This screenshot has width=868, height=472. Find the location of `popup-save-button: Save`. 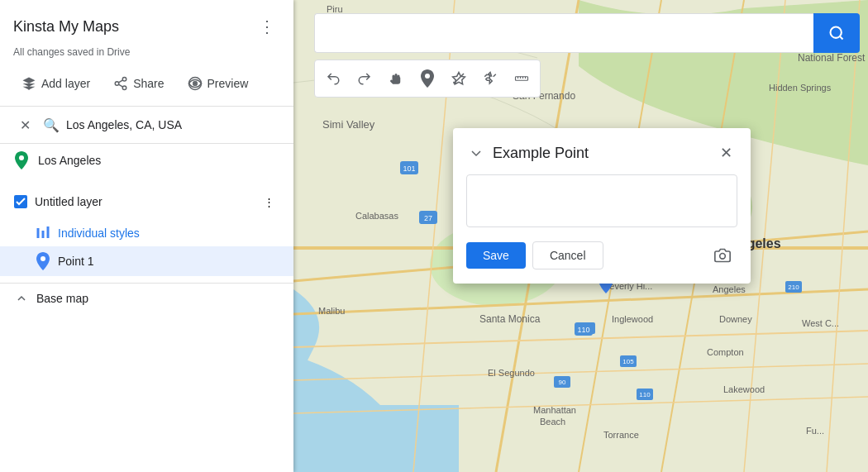

popup-save-button: Save is located at coordinates (496, 255).